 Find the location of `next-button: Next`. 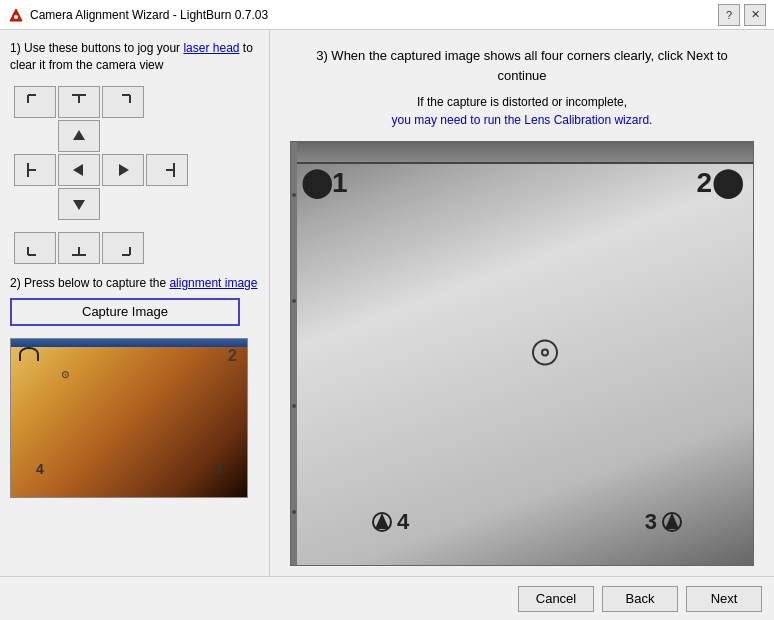

next-button: Next is located at coordinates (724, 599).